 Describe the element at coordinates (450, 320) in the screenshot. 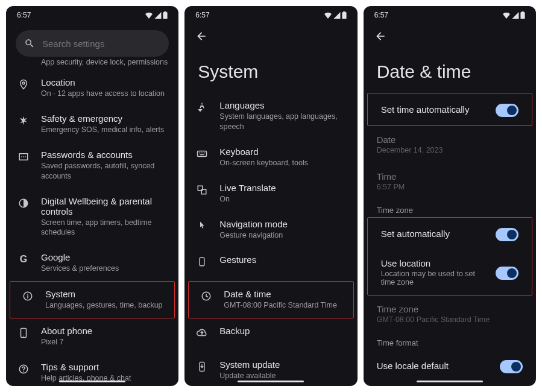

I see `row-sub: GMT-08:00 Pacific Standard Time` at that location.